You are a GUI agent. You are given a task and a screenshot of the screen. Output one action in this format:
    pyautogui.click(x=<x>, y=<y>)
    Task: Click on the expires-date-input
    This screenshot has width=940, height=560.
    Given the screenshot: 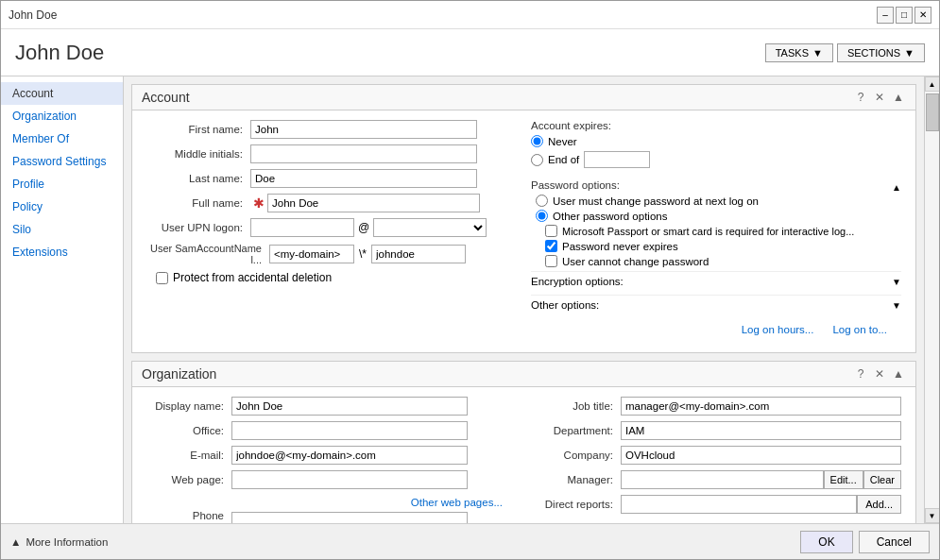 What is the action you would take?
    pyautogui.click(x=617, y=160)
    